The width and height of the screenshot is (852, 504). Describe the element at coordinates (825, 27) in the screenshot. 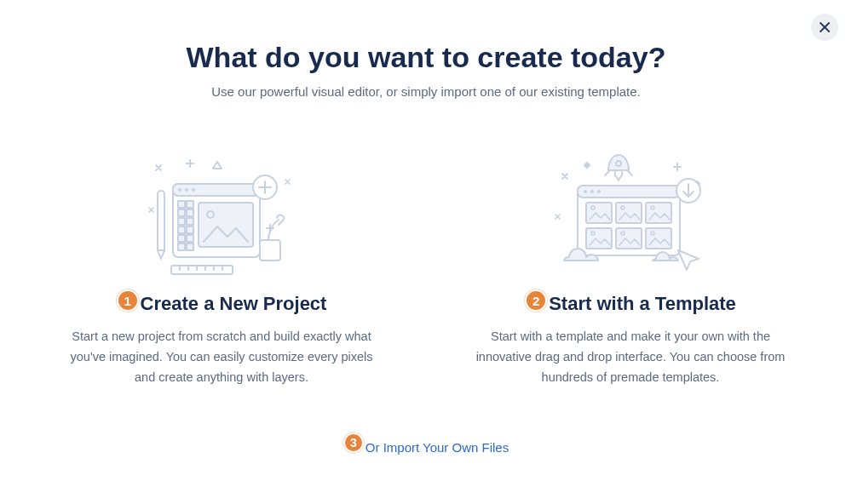

I see `close-button` at that location.